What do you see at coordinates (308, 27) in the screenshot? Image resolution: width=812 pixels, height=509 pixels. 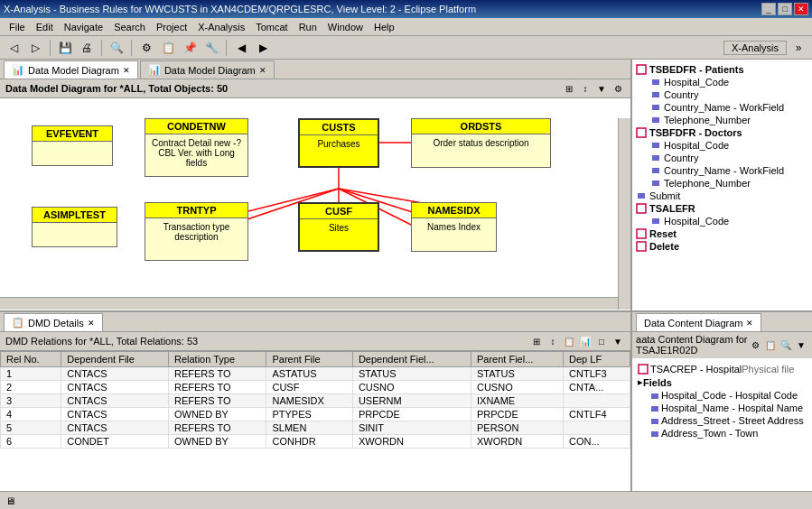 I see `menu-run: Run` at bounding box center [308, 27].